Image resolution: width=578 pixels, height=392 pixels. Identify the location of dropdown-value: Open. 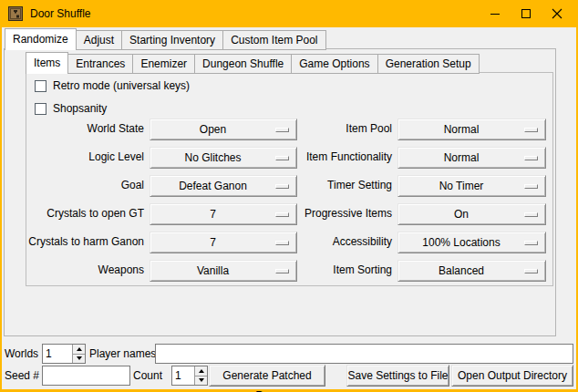
(213, 129).